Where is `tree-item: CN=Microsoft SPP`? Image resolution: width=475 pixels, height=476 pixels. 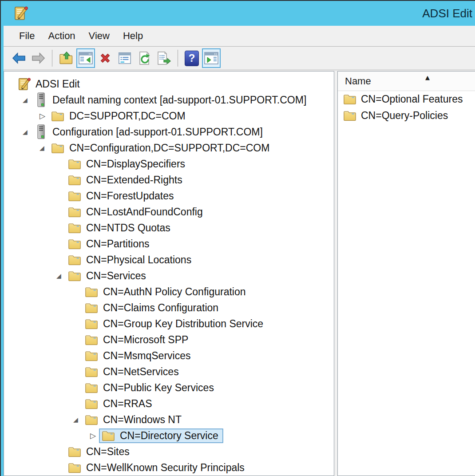
tree-item: CN=Microsoft SPP is located at coordinates (169, 340).